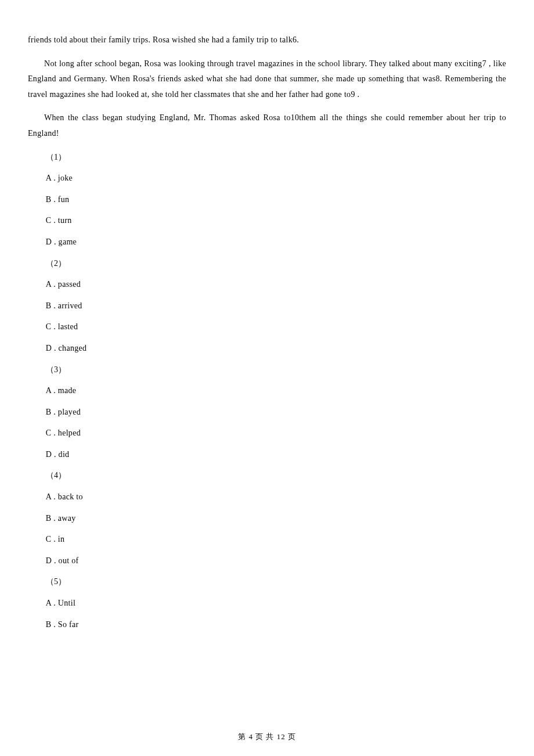 The image size is (534, 756). I want to click on option-4A: A . back to, so click(276, 497).